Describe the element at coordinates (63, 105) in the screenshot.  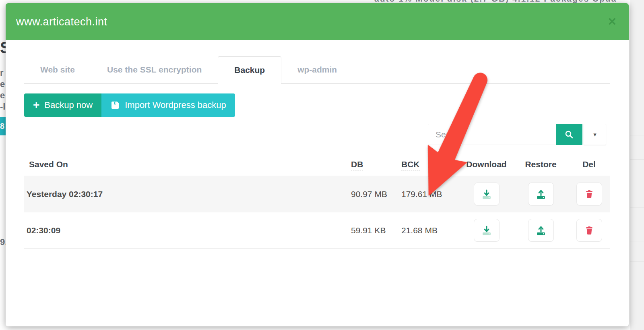
I see `backup-now-button: + Backup now` at that location.